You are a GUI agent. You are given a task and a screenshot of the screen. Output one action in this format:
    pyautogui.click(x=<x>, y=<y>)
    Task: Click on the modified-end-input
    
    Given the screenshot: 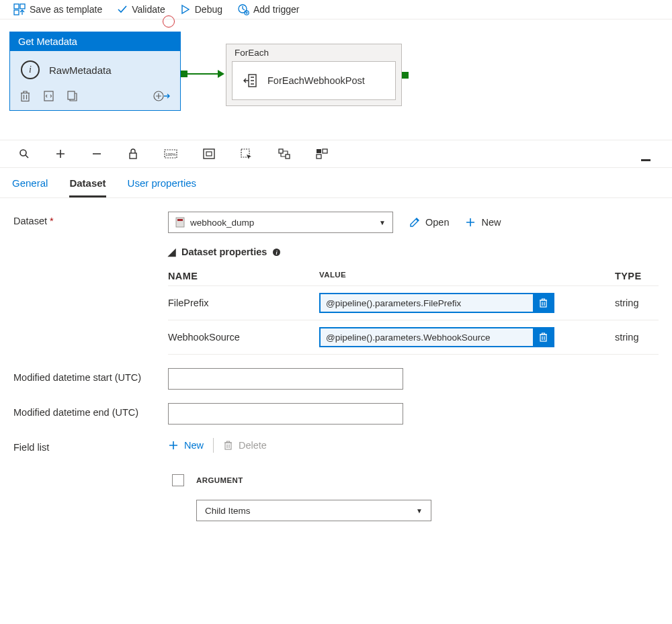 What is the action you would take?
    pyautogui.click(x=286, y=414)
    